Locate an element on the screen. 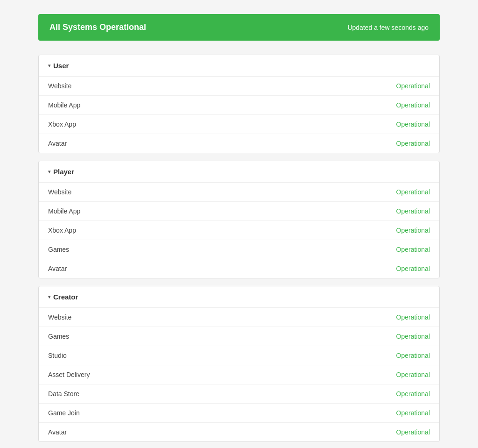 This screenshot has height=448, width=478. section-label: Creator is located at coordinates (65, 297).